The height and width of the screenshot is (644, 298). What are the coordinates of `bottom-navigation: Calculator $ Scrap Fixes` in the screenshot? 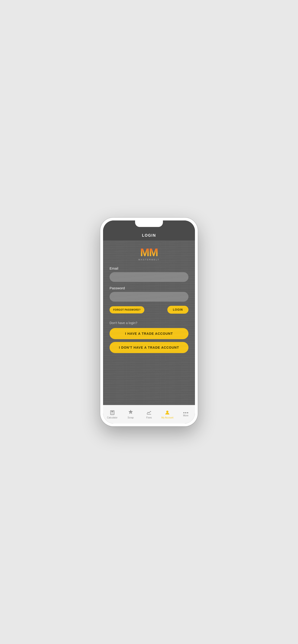 It's located at (149, 414).